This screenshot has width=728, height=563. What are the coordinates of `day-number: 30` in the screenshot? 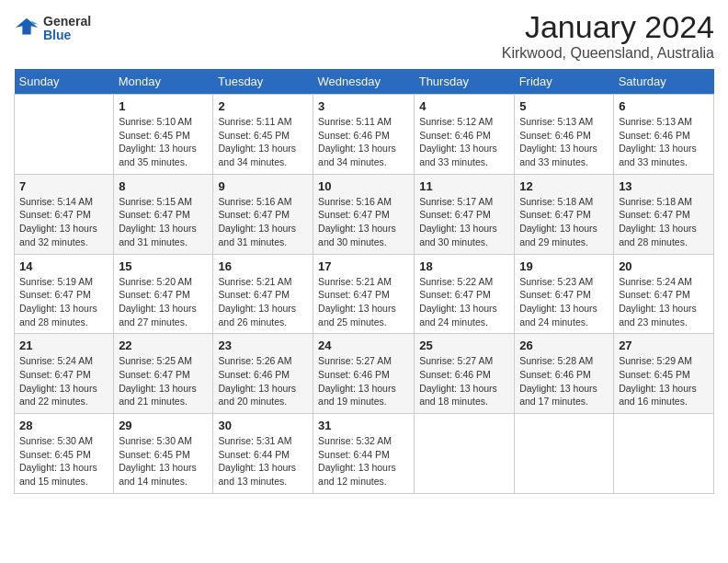 It's located at (263, 425).